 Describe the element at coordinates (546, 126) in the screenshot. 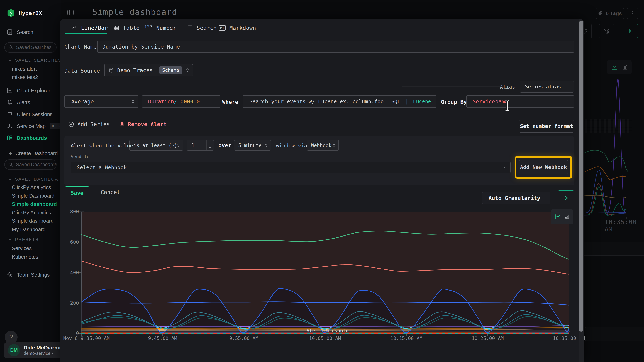

I see `set-number-format-button: Set number format` at that location.